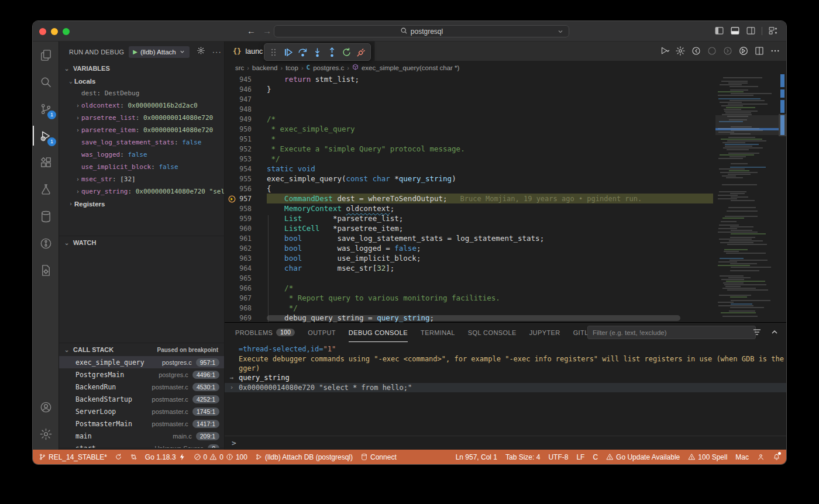 This screenshot has width=819, height=504. I want to click on line-number: 964, so click(238, 268).